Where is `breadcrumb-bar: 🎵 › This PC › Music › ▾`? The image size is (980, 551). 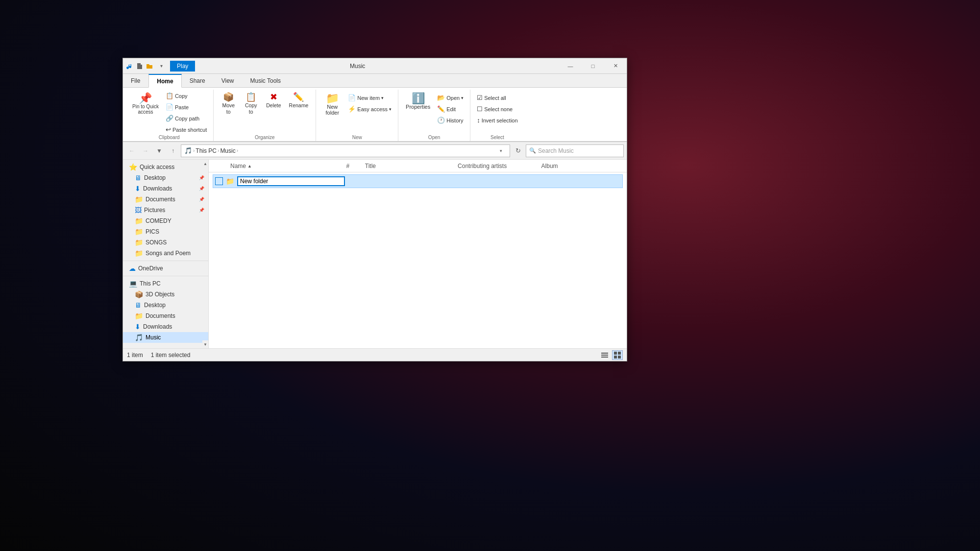
breadcrumb-bar: 🎵 › This PC › Music › ▾ is located at coordinates (345, 151).